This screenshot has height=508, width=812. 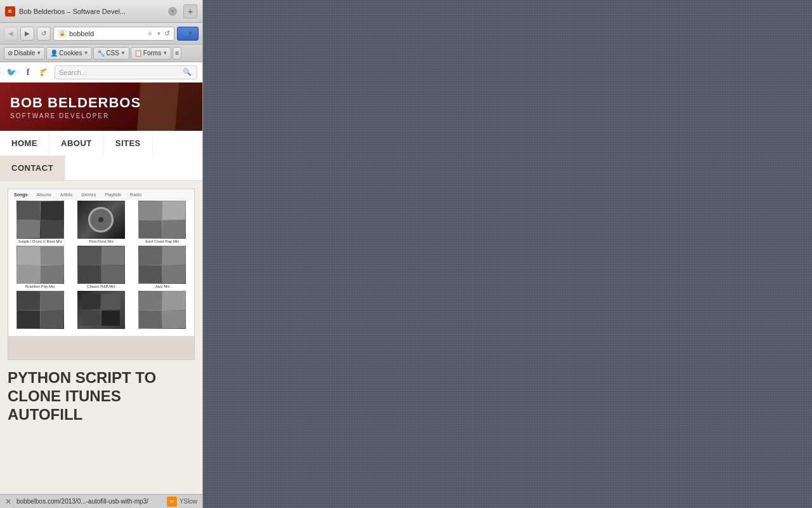 What do you see at coordinates (177, 53) in the screenshot?
I see `more-button: ≡` at bounding box center [177, 53].